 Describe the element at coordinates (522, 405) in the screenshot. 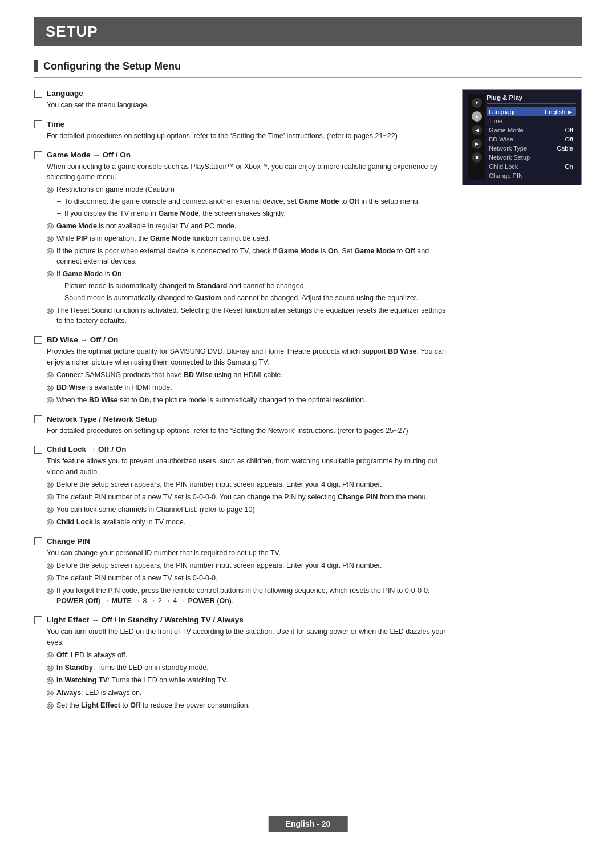

I see `sidebar-image: ▼▲◀▶■ Plug & Play LanguageEnglish ►TimeG…` at that location.